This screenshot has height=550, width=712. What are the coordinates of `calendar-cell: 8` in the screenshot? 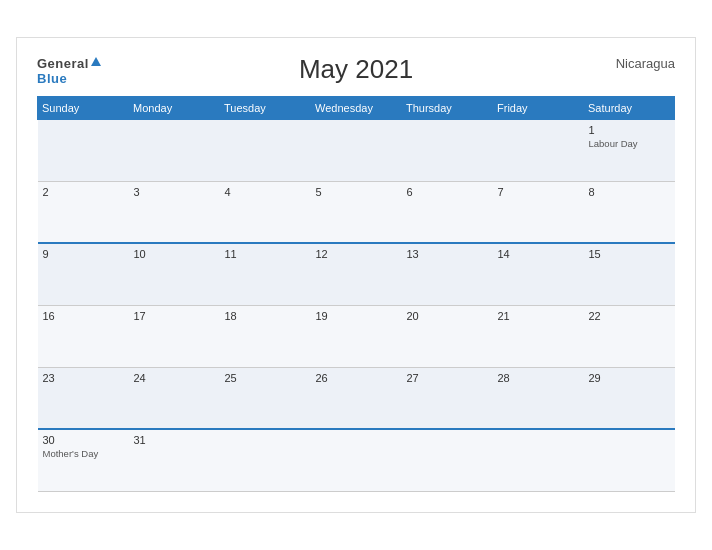 It's located at (630, 212).